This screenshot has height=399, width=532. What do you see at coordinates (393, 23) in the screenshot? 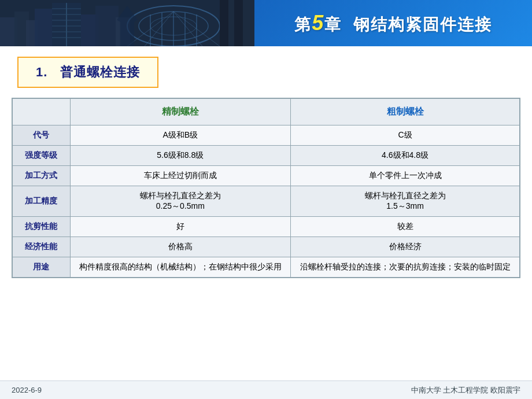
I see `page-title: 第5章 钢结构紧固件连接` at bounding box center [393, 23].